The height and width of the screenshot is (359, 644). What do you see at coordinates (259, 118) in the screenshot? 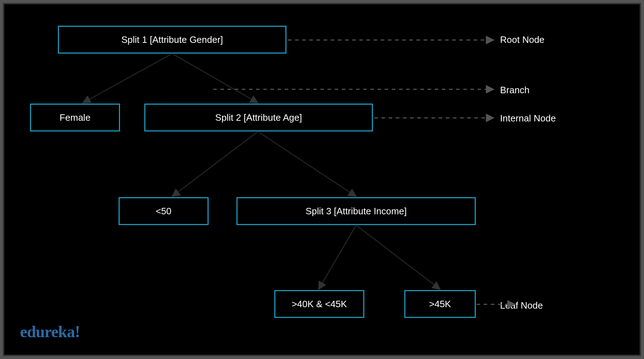
I see `box-split2-label: Split 2 [Attribute Age]` at bounding box center [259, 118].